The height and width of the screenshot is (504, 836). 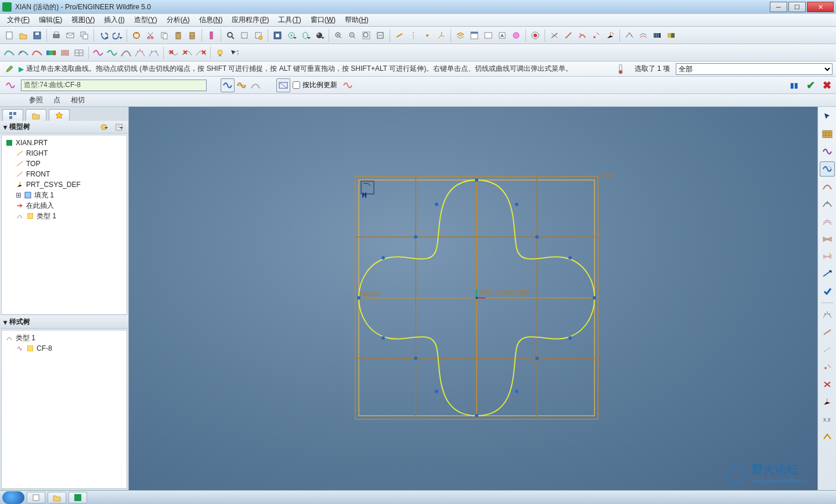 What do you see at coordinates (228, 85) in the screenshot?
I see `dash-opt1-icon` at bounding box center [228, 85].